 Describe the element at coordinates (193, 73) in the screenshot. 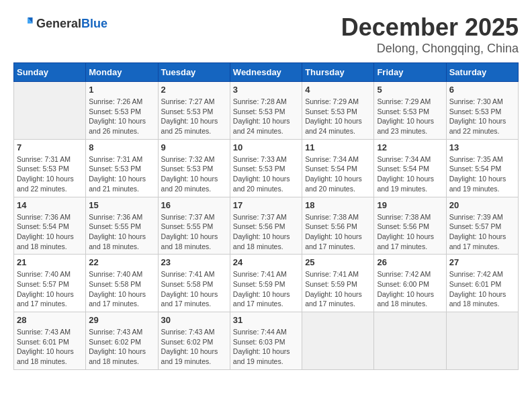

I see `weekday-header-cell: Tuesday` at that location.